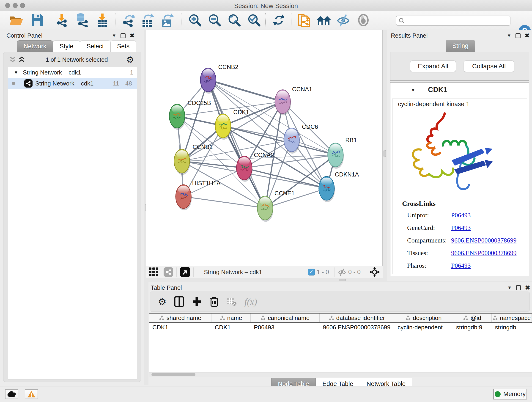 The height and width of the screenshot is (402, 532). Describe the element at coordinates (341, 375) in the screenshot. I see `horizontal-scrollbar` at that location.